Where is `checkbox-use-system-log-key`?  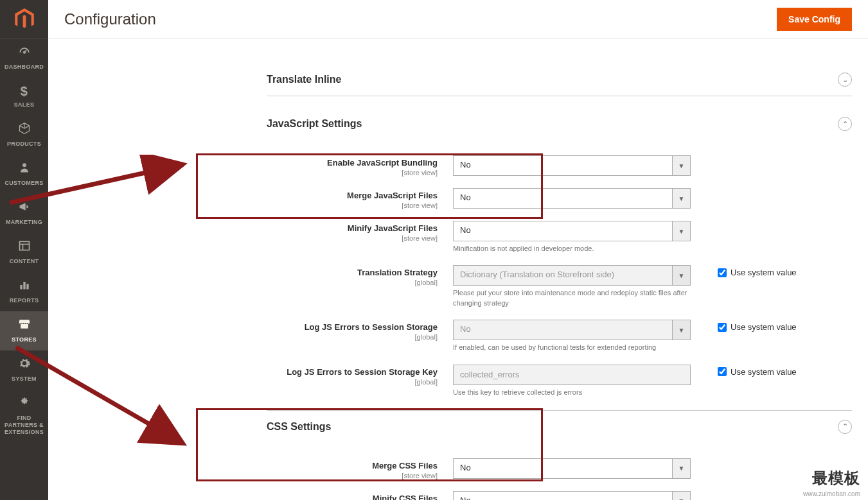
checkbox-use-system-log-key is located at coordinates (722, 372).